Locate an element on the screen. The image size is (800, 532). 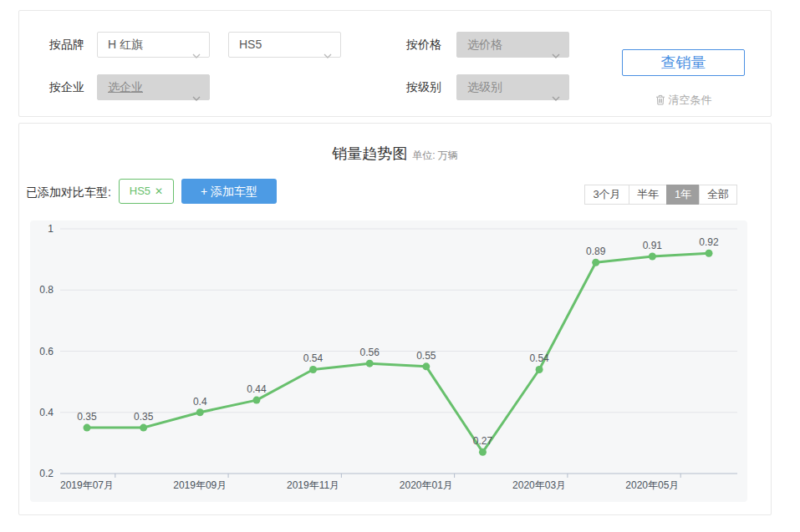
svg-text: 0.55 is located at coordinates (426, 356).